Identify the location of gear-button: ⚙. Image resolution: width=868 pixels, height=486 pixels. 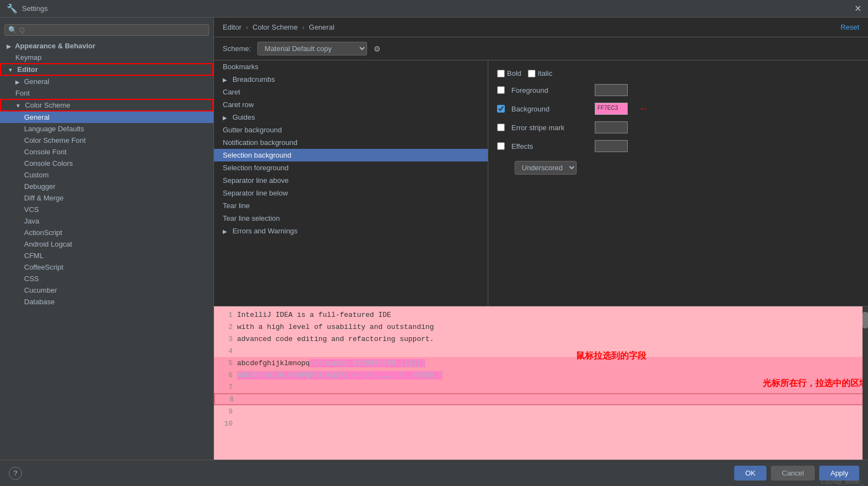
(377, 49).